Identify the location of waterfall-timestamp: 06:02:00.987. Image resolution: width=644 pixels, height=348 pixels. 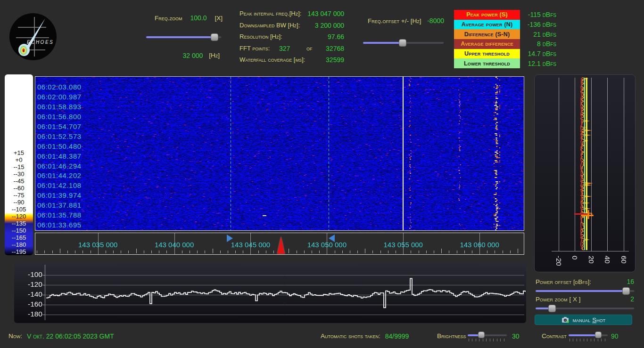
(59, 98).